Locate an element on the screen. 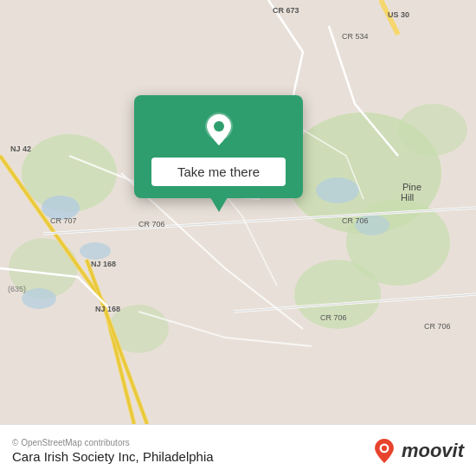 Image resolution: width=476 pixels, height=476 pixels. svg-text: NJ 42 is located at coordinates (21, 149).